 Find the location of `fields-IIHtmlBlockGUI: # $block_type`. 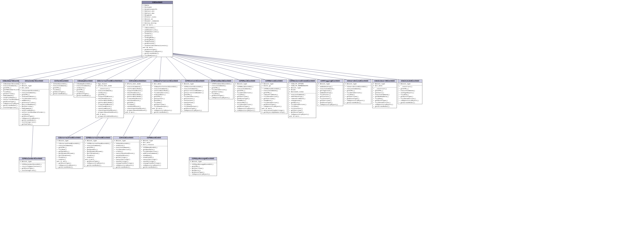

fields-IIHtmlBlockGUI: # $block_type is located at coordinates (126, 141).